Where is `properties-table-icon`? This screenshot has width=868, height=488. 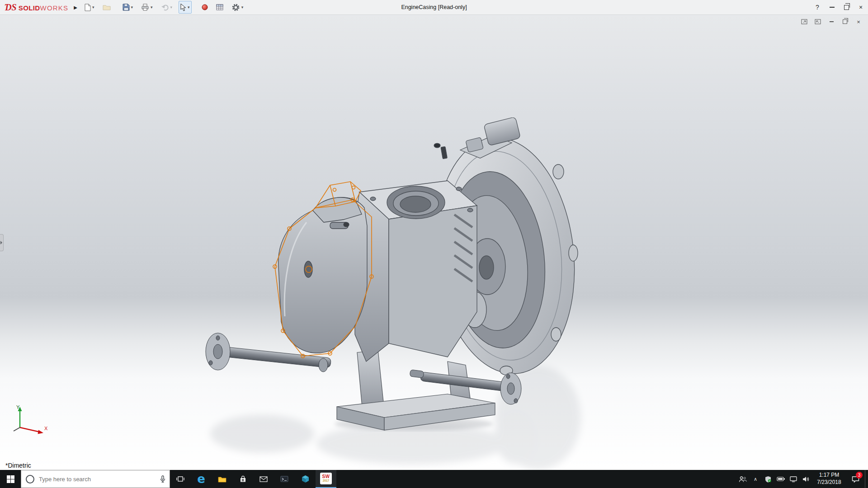 properties-table-icon is located at coordinates (220, 7).